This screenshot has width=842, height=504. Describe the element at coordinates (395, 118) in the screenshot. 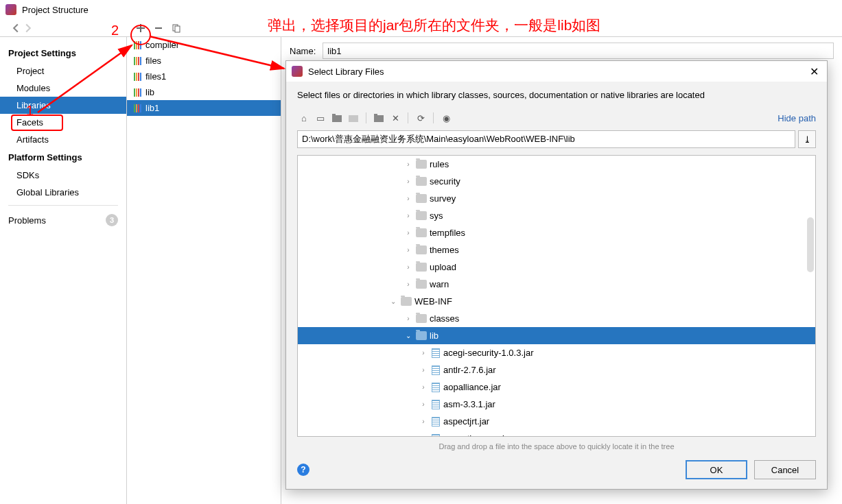

I see `delete-icon: ✕` at that location.